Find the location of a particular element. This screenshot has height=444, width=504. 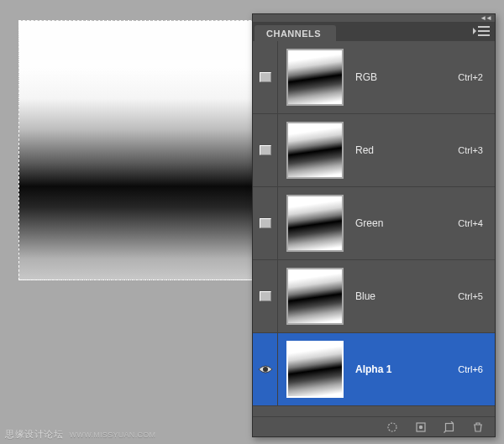

channel-shortcut: Ctrl+4 is located at coordinates (472, 223).